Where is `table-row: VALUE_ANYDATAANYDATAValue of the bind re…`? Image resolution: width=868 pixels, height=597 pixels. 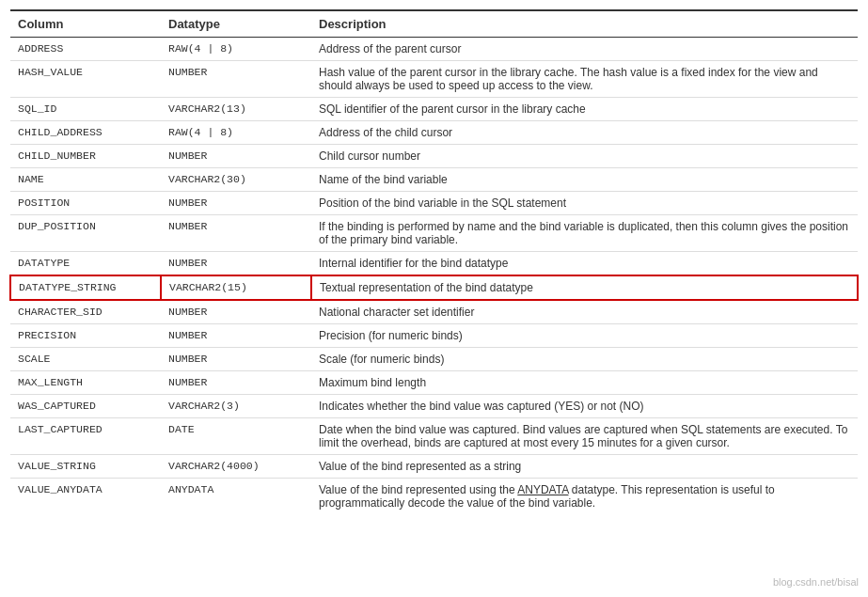
table-row: VALUE_ANYDATAANYDATAValue of the bind re… is located at coordinates (434, 496).